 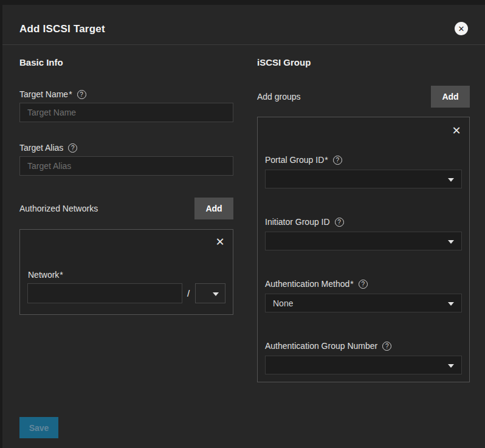 I want to click on target-name-input, so click(x=126, y=112).